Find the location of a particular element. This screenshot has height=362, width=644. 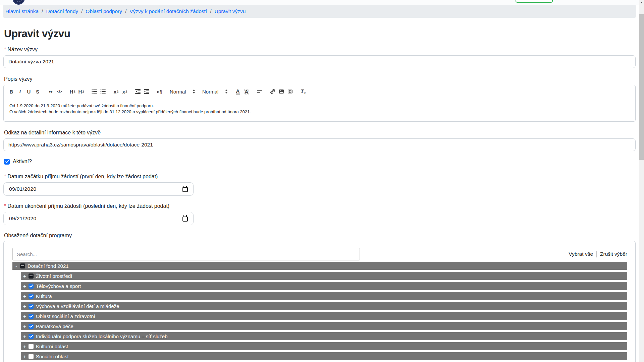

breadcrumb-link: Oblasti podpory is located at coordinates (104, 11).